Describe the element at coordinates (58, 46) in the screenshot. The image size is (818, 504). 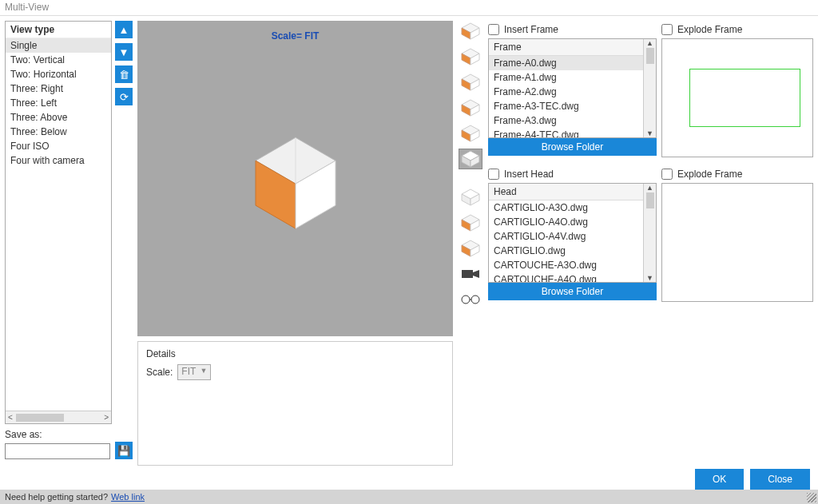
I see `view-type-item: Single` at that location.